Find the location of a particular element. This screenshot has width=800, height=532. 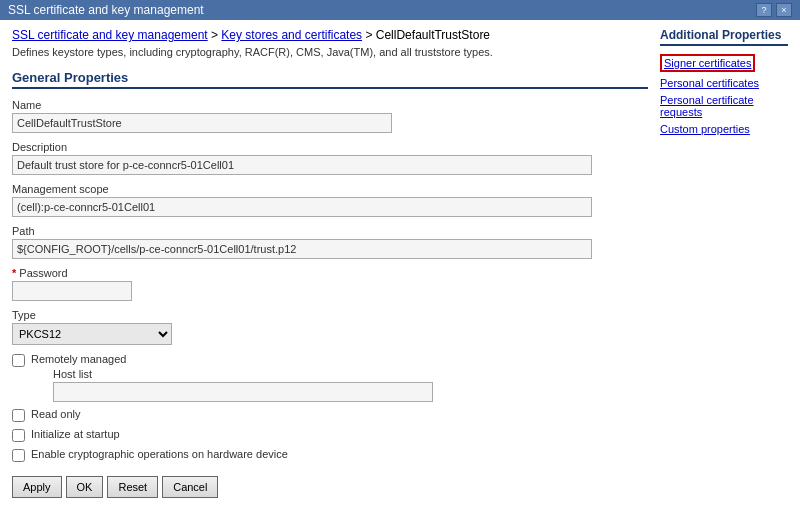

initialize-label: Initialize at startup is located at coordinates (76, 434).